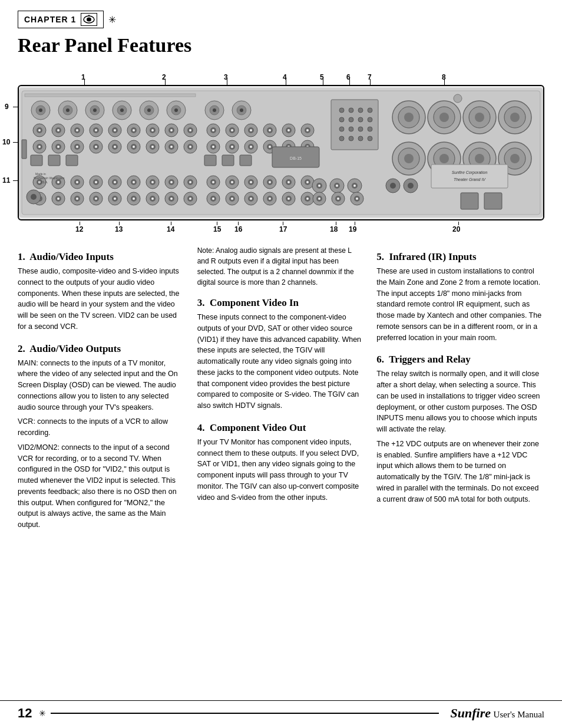 The width and height of the screenshot is (562, 728). I want to click on section-note: Note: Analog audio signals are present a…, so click(282, 266).